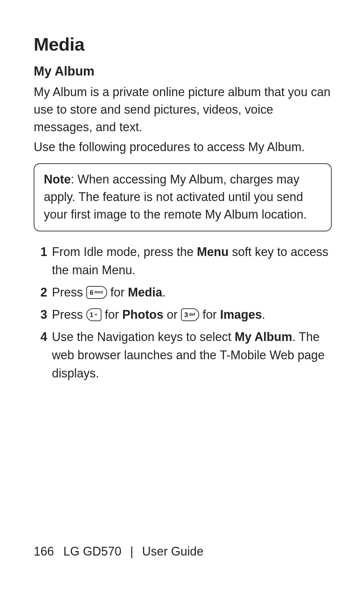  I want to click on step-3-for2: for, so click(211, 314).